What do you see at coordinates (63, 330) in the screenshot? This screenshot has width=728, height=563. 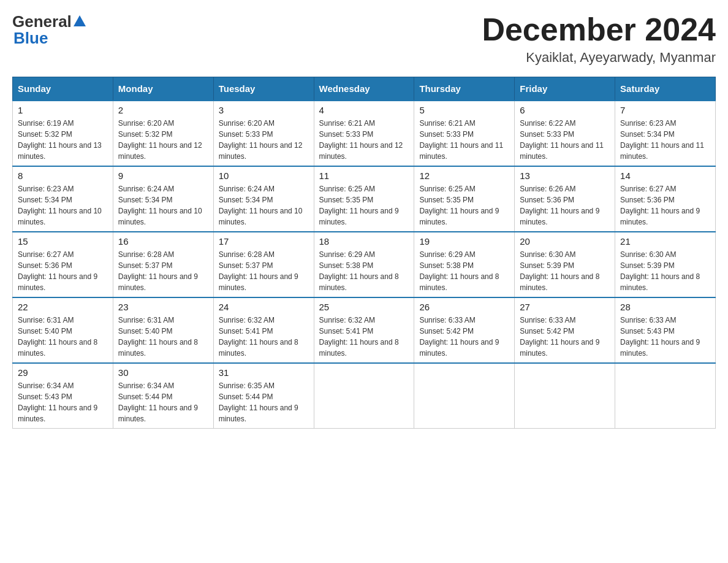 I see `calendar-cell: 22 Sunrise: 6:31 AM Sunset: 5:40 PM Dayl…` at bounding box center [63, 330].